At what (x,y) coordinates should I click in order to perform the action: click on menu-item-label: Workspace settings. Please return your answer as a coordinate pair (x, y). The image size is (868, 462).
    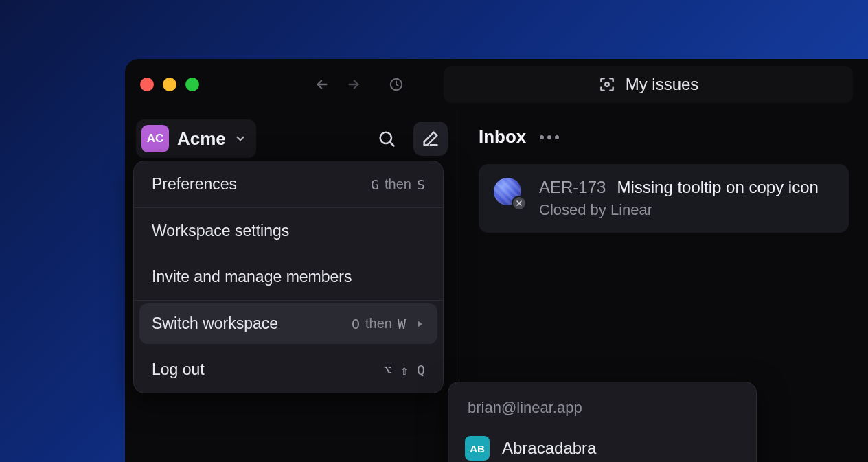
    Looking at the image, I should click on (220, 231).